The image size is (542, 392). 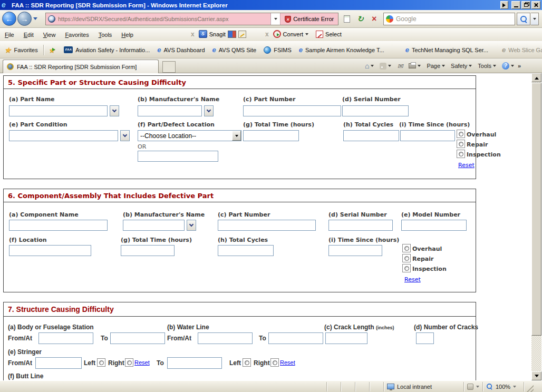 What do you see at coordinates (77, 35) in the screenshot?
I see `menu-favorites: Favorites` at bounding box center [77, 35].